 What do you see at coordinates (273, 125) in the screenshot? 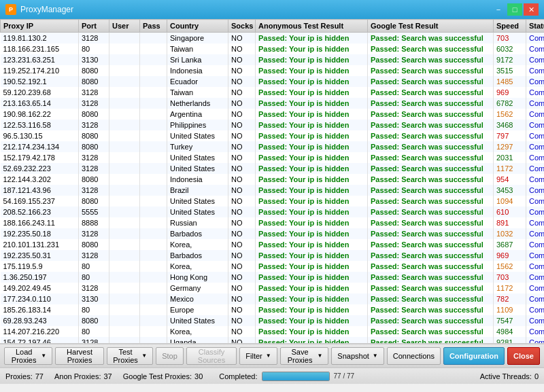
I see `table-row: 122.53.116.583128PhilippinesNOPassed: Yo…` at bounding box center [273, 125].